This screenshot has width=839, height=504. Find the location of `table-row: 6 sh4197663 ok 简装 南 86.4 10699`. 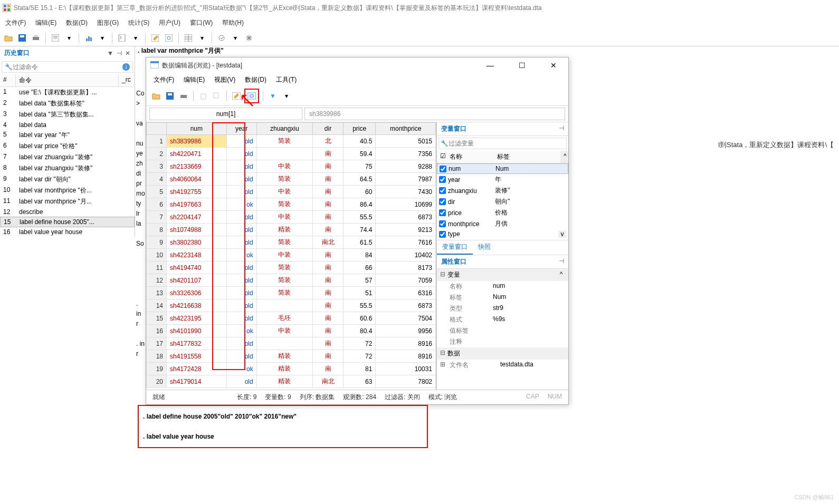

table-row: 6 sh4197663 ok 简装 南 86.4 10699 is located at coordinates (291, 205).